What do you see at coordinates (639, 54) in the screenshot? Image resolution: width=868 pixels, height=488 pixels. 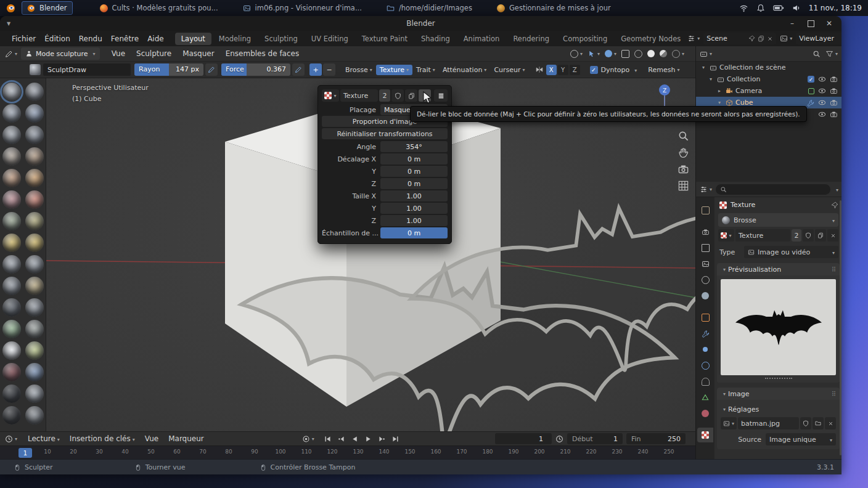 I see `shading-wireframe` at bounding box center [639, 54].